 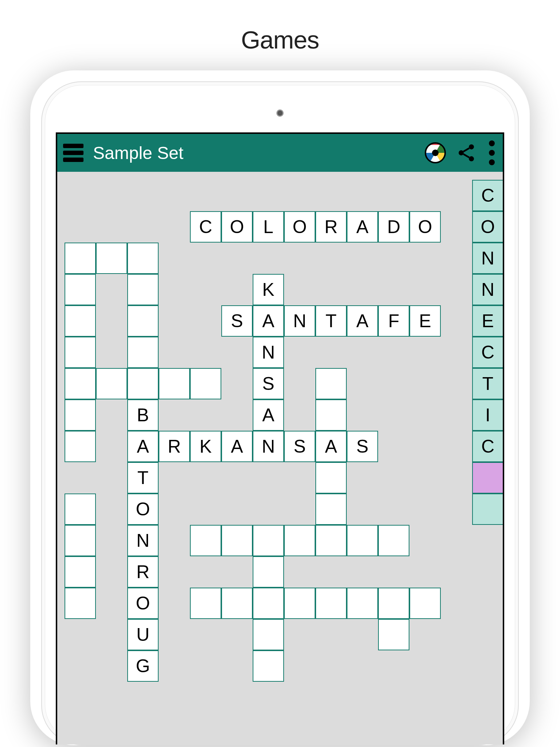 I want to click on menu-icon, so click(x=73, y=153).